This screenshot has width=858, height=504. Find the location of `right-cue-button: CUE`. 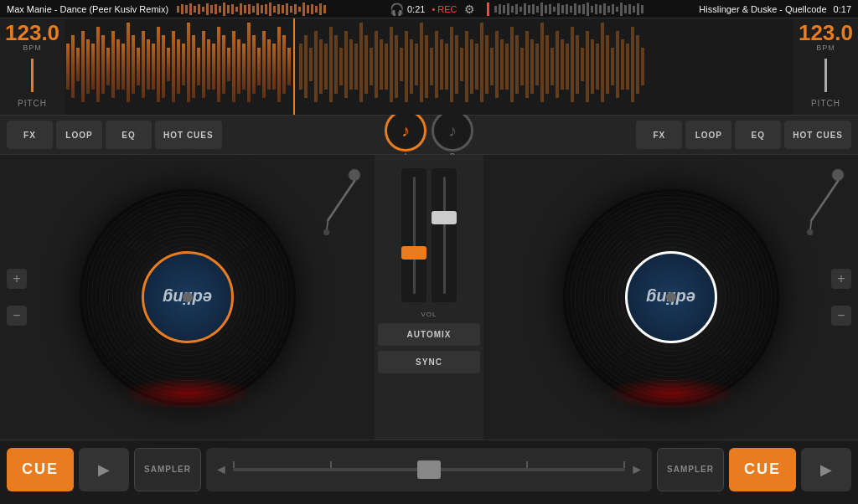

right-cue-button: CUE is located at coordinates (762, 470).